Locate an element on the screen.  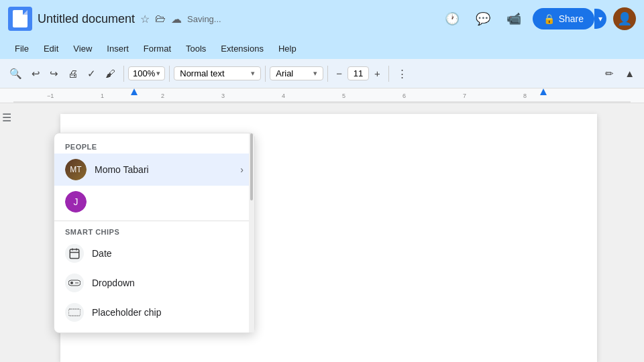
share-button: 🔒 Share is located at coordinates (564, 19).